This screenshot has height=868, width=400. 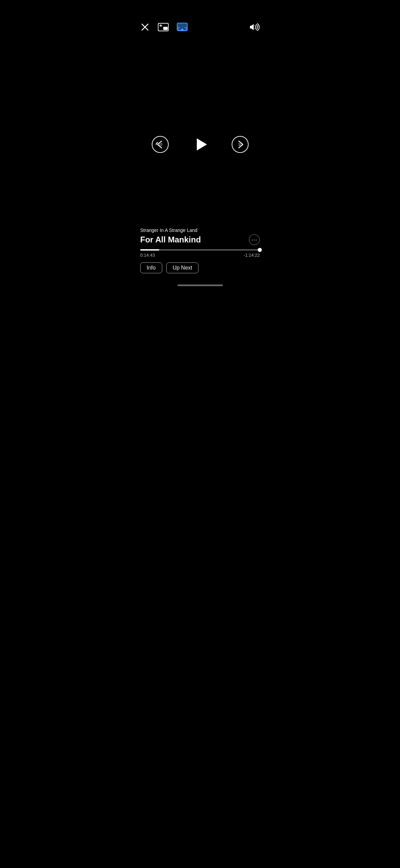 I want to click on forward-button: 10, so click(x=240, y=144).